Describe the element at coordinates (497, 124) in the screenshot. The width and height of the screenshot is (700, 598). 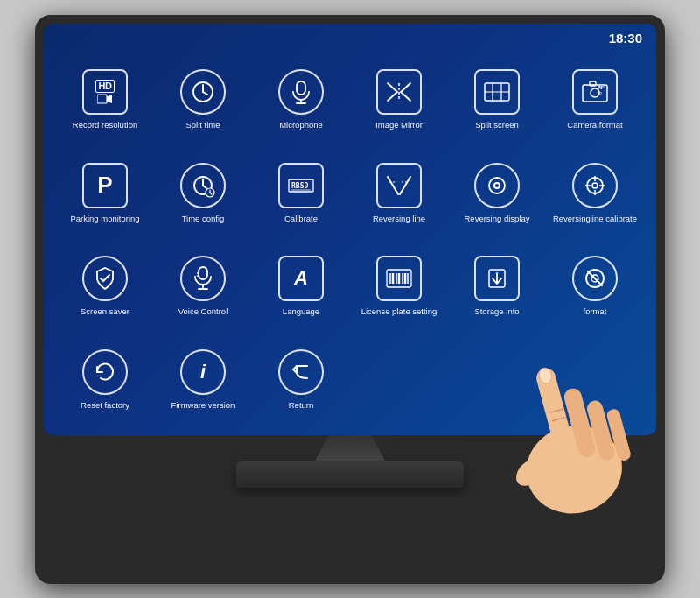
I see `split-screen-label: Split screen` at that location.